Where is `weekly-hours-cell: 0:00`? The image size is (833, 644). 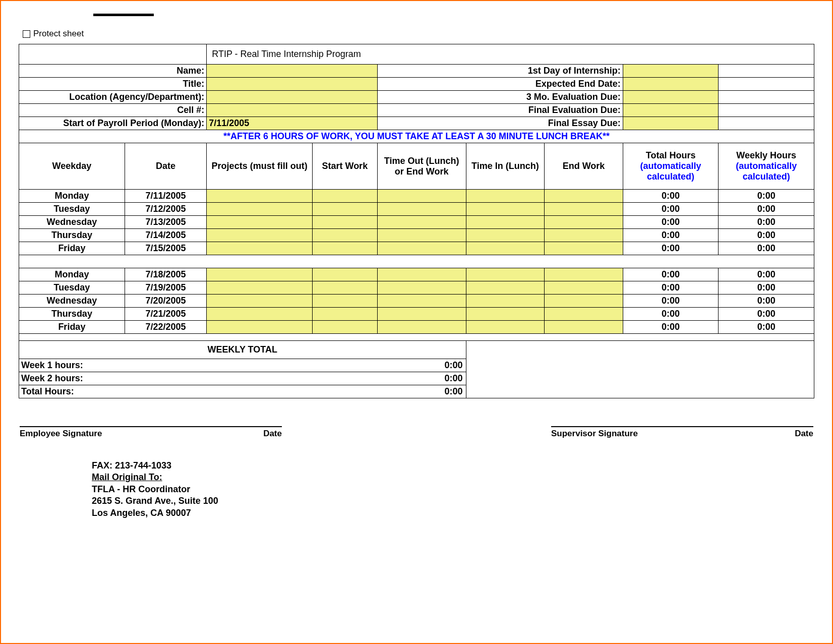 weekly-hours-cell: 0:00 is located at coordinates (766, 314).